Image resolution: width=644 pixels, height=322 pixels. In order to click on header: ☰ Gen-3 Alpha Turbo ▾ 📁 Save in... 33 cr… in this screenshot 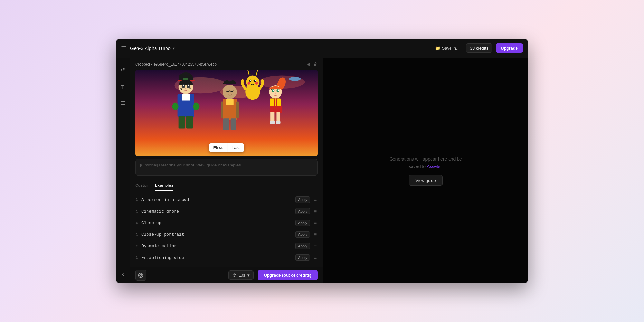, I will do `click(322, 48)`.